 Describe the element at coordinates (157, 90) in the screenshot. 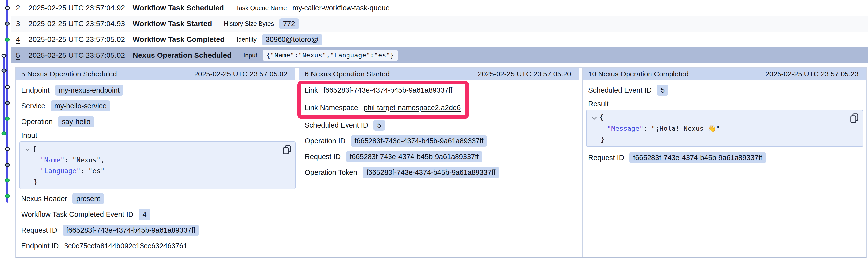

I see `field-endpoint: Endpoint my-nexus-endpoint` at that location.